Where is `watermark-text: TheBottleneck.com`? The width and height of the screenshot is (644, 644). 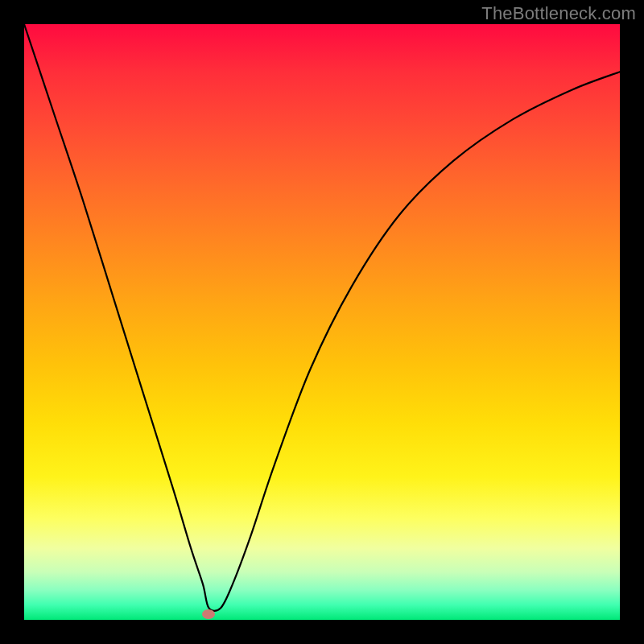
watermark-text: TheBottleneck.com is located at coordinates (559, 14).